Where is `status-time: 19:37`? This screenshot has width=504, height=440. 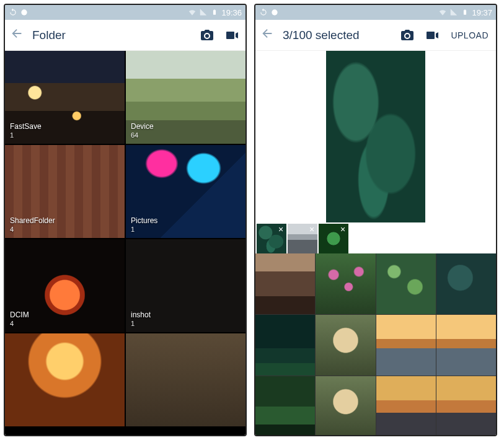
status-time: 19:37 is located at coordinates (482, 12).